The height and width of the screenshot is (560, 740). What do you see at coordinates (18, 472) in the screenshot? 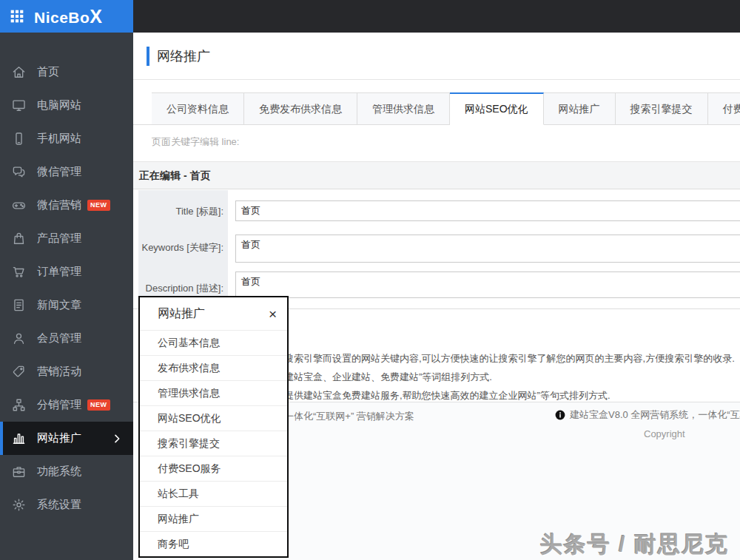
I see `briefcase-icon` at bounding box center [18, 472].